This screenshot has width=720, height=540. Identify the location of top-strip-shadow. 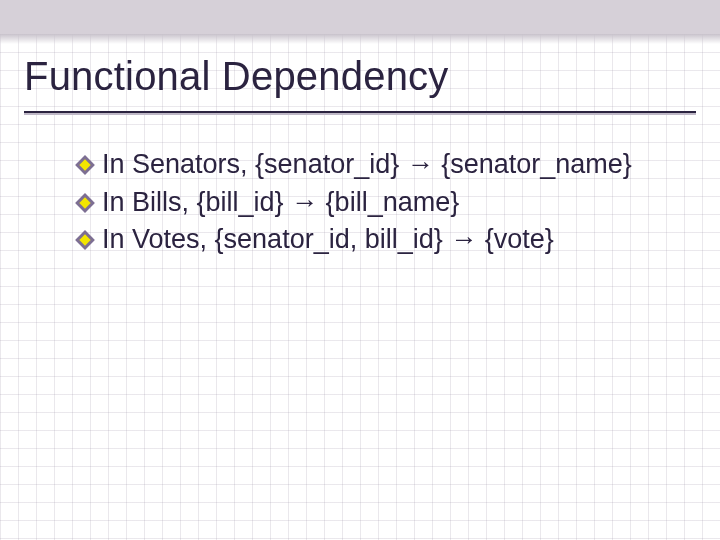
(360, 39).